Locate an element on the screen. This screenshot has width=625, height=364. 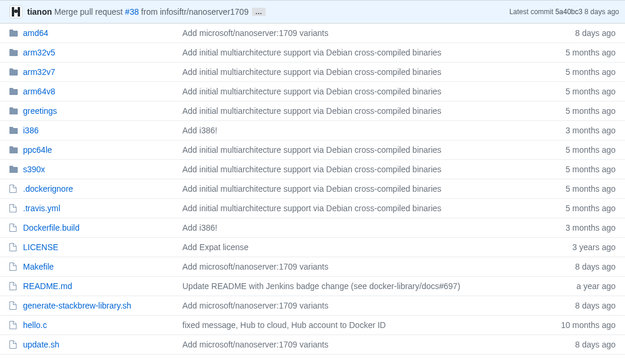
file-link: amd64 is located at coordinates (35, 33).